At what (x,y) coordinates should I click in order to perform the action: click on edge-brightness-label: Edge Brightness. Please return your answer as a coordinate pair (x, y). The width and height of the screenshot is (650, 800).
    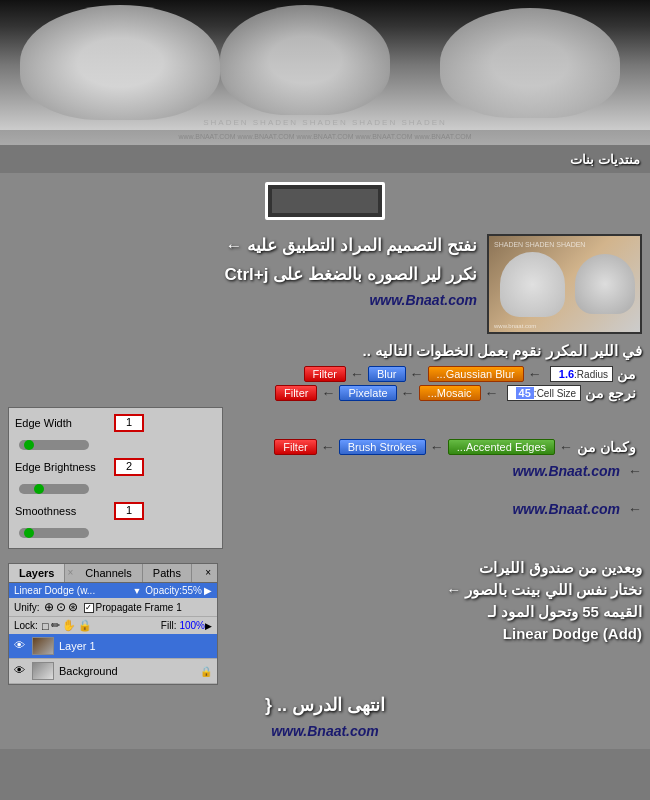
    Looking at the image, I should click on (62, 467).